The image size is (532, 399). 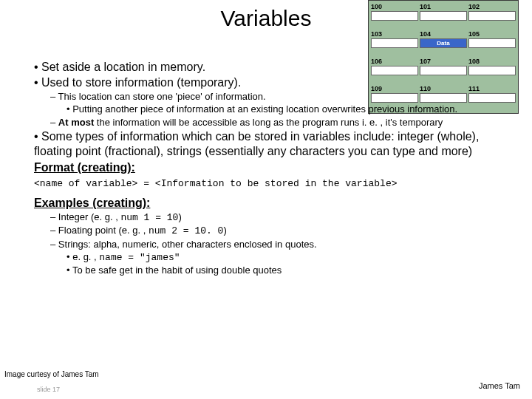 What do you see at coordinates (395, 7) in the screenshot?
I see `memory-cell-label: 100` at bounding box center [395, 7].